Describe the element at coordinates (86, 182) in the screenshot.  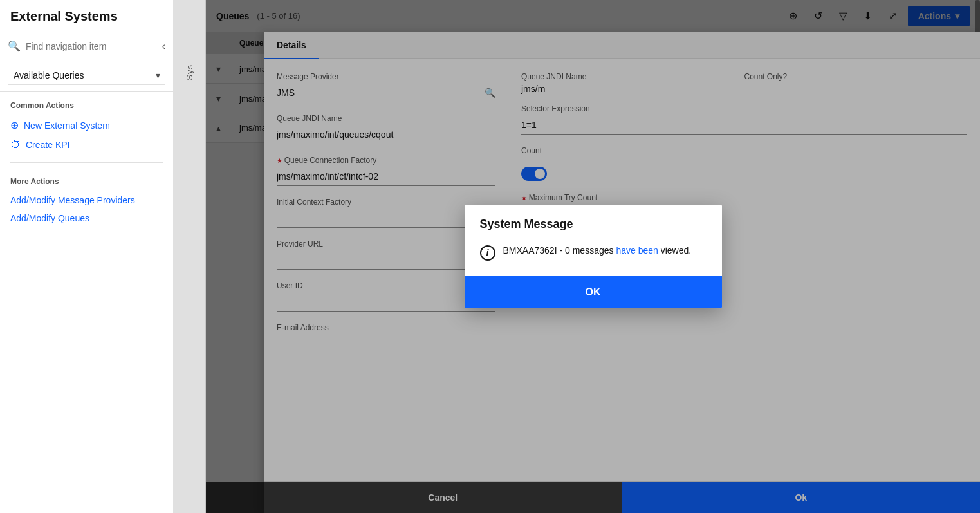
I see `more-actions-title: More Actions` at that location.